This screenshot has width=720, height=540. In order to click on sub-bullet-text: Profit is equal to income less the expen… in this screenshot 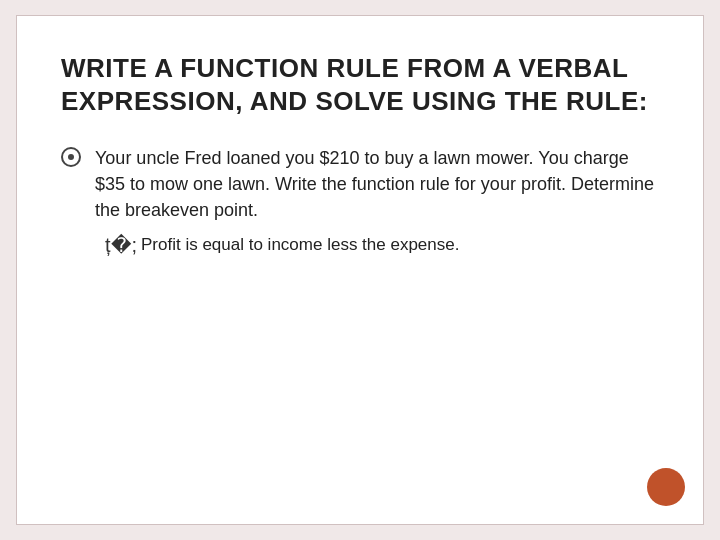, I will do `click(300, 246)`.